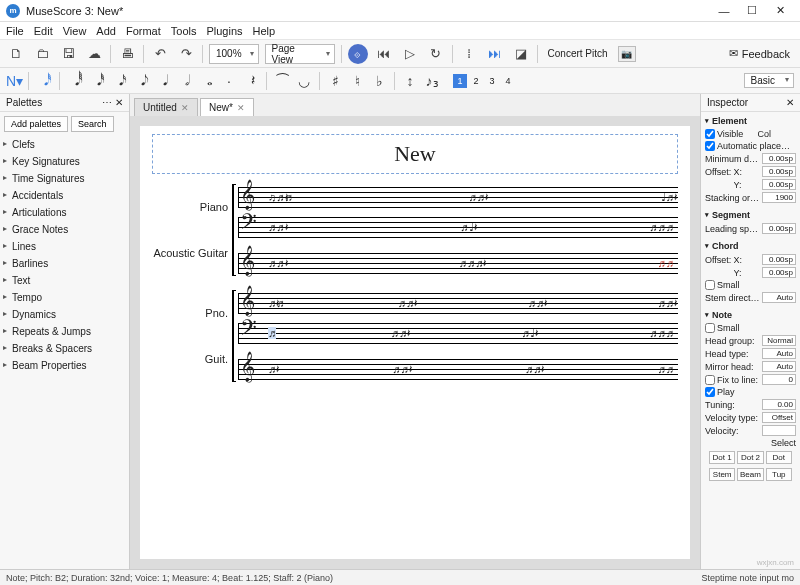 Image resolution: width=800 pixels, height=585 pixels. What do you see at coordinates (769, 80) in the screenshot?
I see `workspace-select: Basic` at bounding box center [769, 80].